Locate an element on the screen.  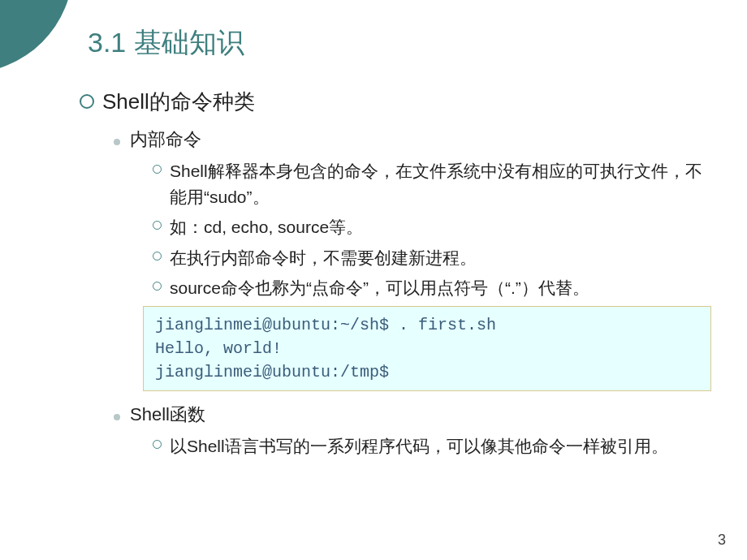
bullet-level2: 内部命令 is located at coordinates (413, 140).